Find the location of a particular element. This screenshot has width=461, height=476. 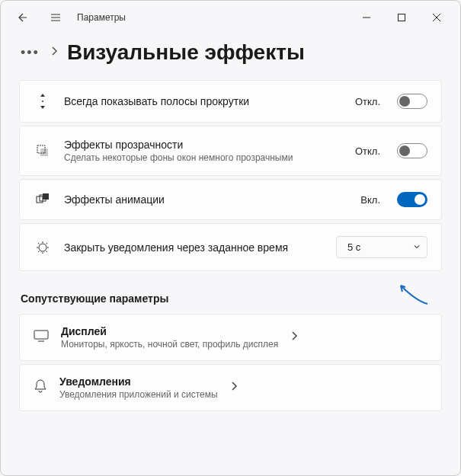

scrollbars-toggle is located at coordinates (412, 101).